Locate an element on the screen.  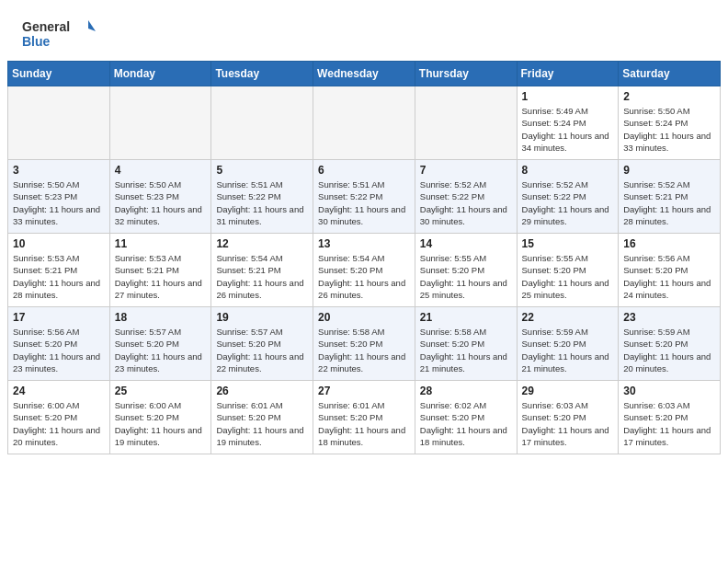
weekday-header: Friday is located at coordinates (568, 74).